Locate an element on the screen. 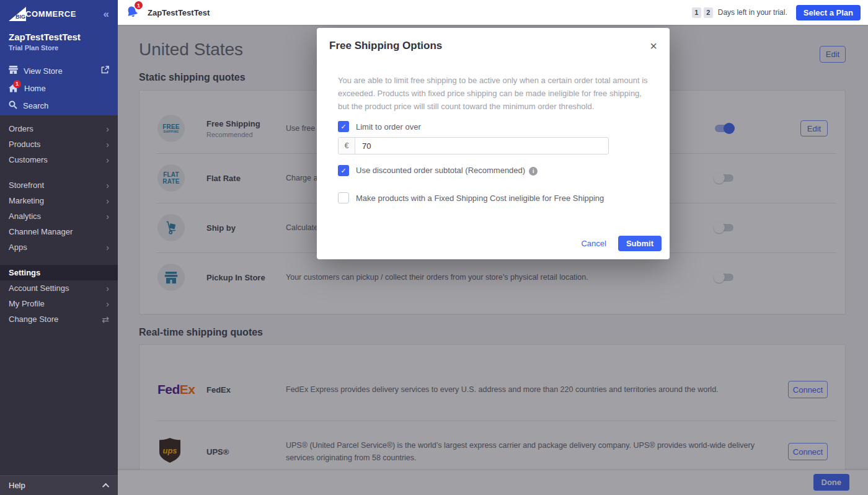 The width and height of the screenshot is (868, 495). topbar-store-title: ZapTestTestTest is located at coordinates (179, 12).